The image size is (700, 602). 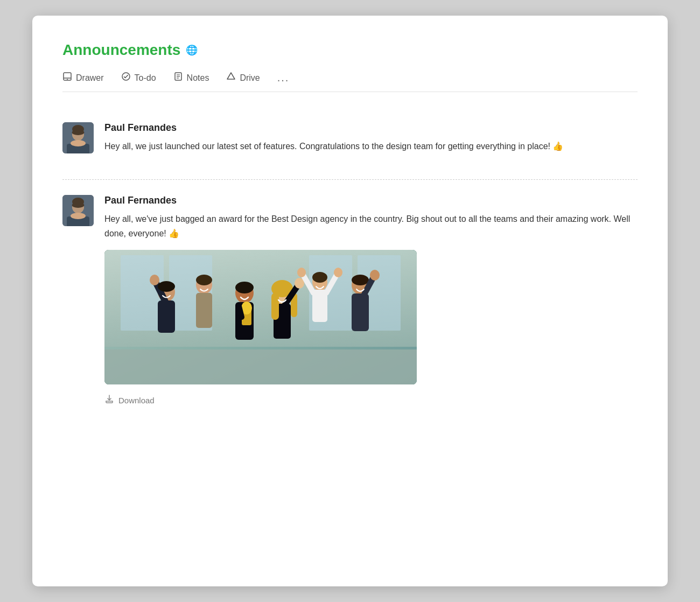 What do you see at coordinates (126, 78) in the screenshot?
I see `todo-icon` at bounding box center [126, 78].